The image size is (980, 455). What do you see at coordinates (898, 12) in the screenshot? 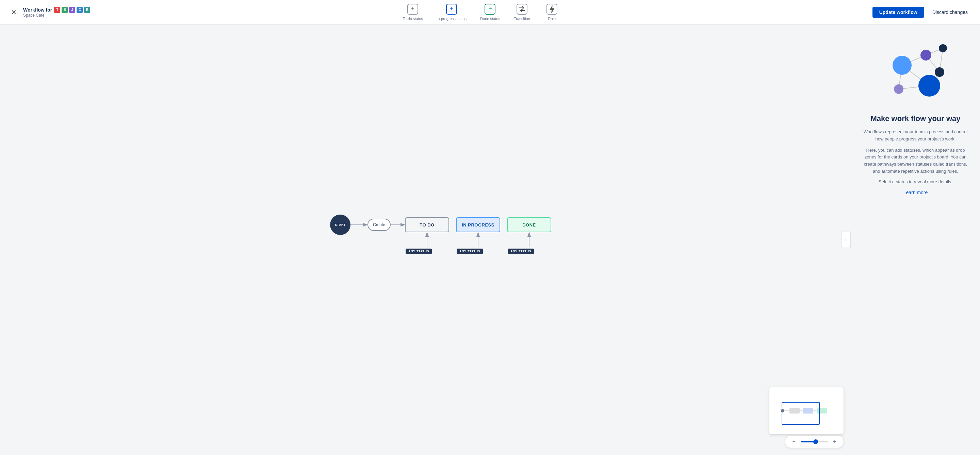
I see `update-workflow-button: Update workflow` at bounding box center [898, 12].